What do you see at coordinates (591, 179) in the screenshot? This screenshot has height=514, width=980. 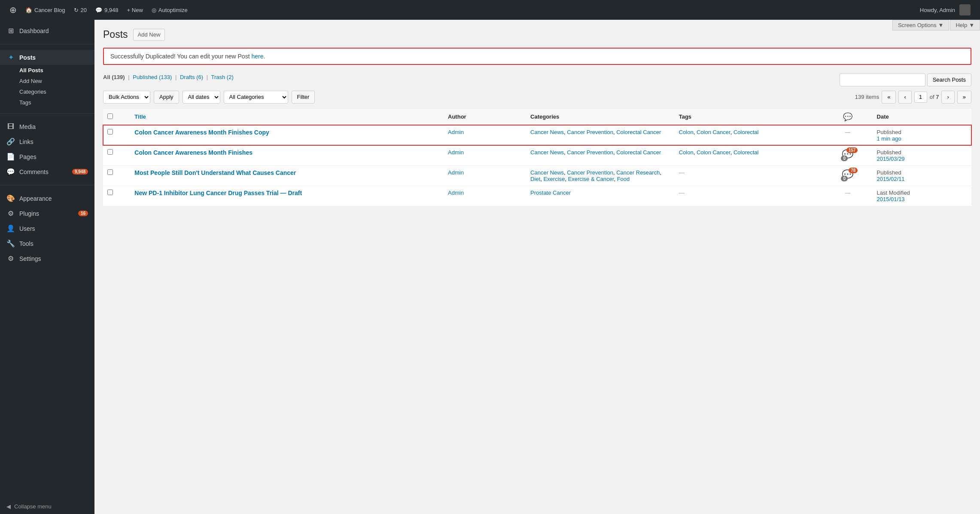 I see `post-category-link: Exercise & Cancer` at bounding box center [591, 179].